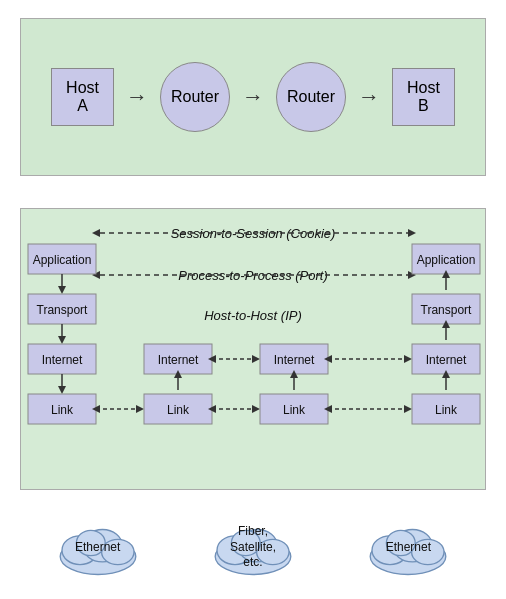 The height and width of the screenshot is (599, 506). I want to click on arrow-3: →, so click(369, 97).